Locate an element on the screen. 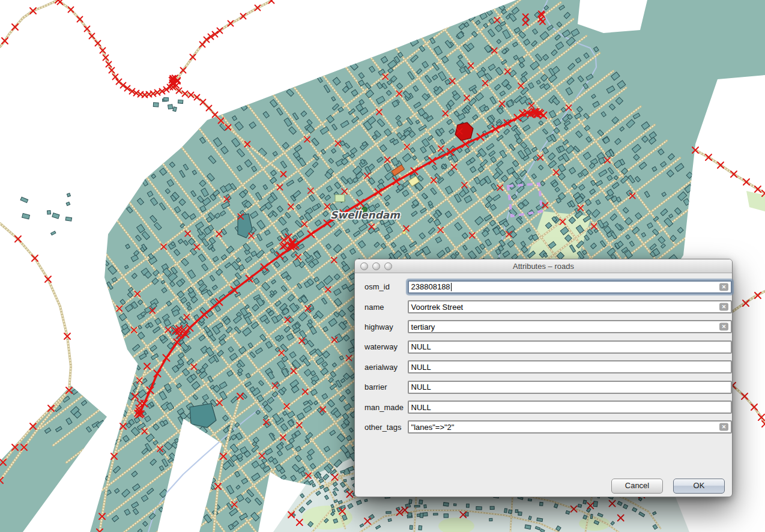 This screenshot has width=765, height=532. field-input-man_made: NULL is located at coordinates (570, 407).